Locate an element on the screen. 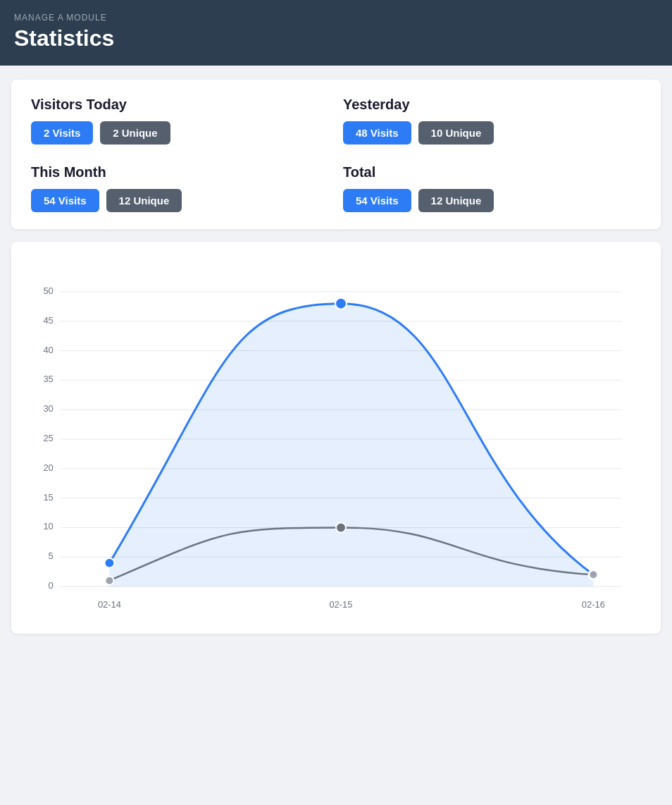  total-badges: 54 Visits 12 Unique is located at coordinates (492, 200).